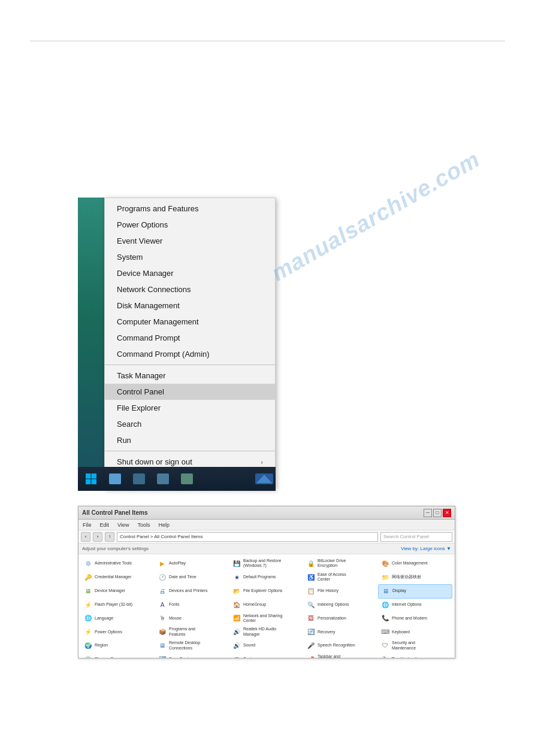  What do you see at coordinates (385, 656) in the screenshot?
I see `cp-icon: 🔧` at bounding box center [385, 656].